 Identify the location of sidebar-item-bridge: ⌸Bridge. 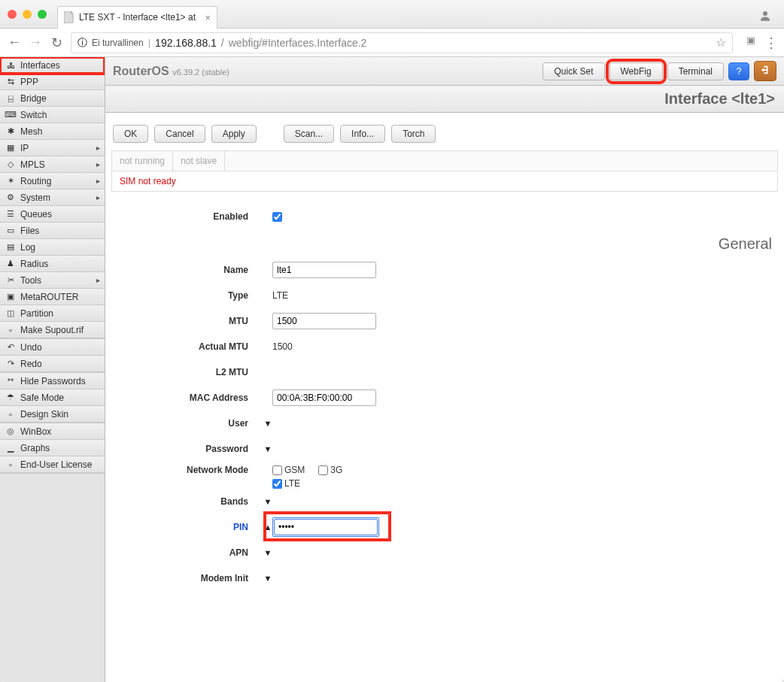
(53, 99).